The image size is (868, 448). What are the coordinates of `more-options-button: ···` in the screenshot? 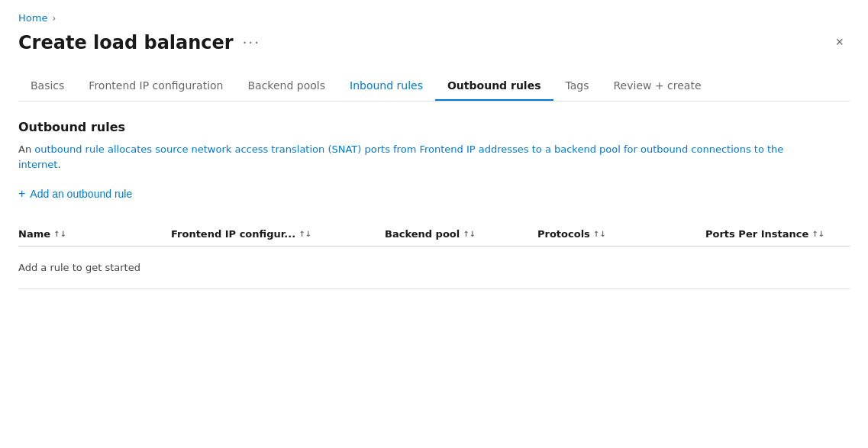 It's located at (252, 43).